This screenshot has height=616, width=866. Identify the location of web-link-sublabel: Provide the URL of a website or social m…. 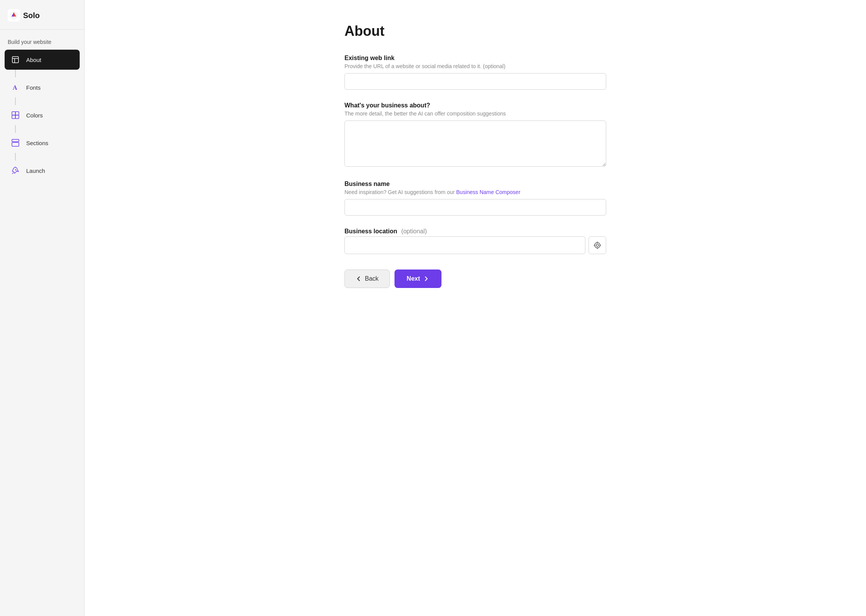
(475, 66).